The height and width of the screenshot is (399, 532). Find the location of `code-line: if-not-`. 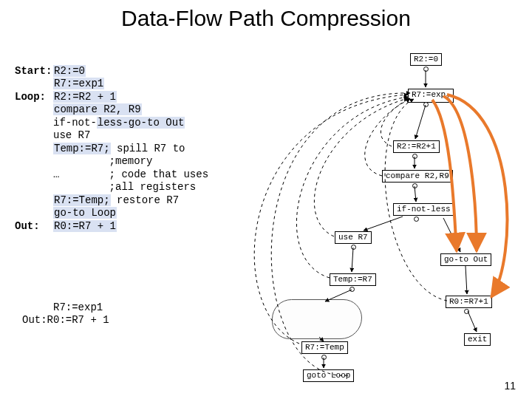

code-line: if-not- is located at coordinates (75, 123).